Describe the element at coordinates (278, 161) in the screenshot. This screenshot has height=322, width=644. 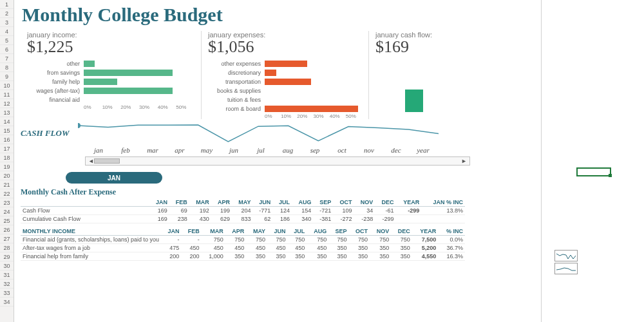
I see `scrollbar: ◄ ►` at that location.